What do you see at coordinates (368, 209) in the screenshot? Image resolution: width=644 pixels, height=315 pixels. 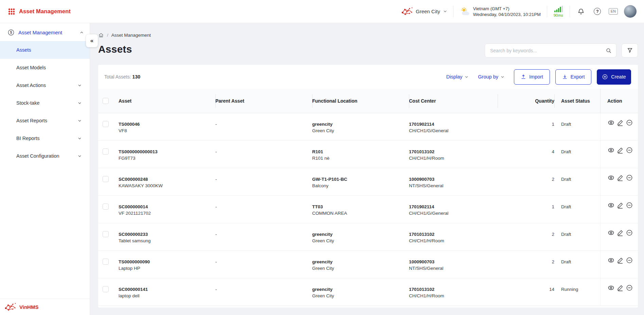 I see `table-row: SC000000014VF 2021121702 - TT03COMMON AR…` at bounding box center [368, 209].